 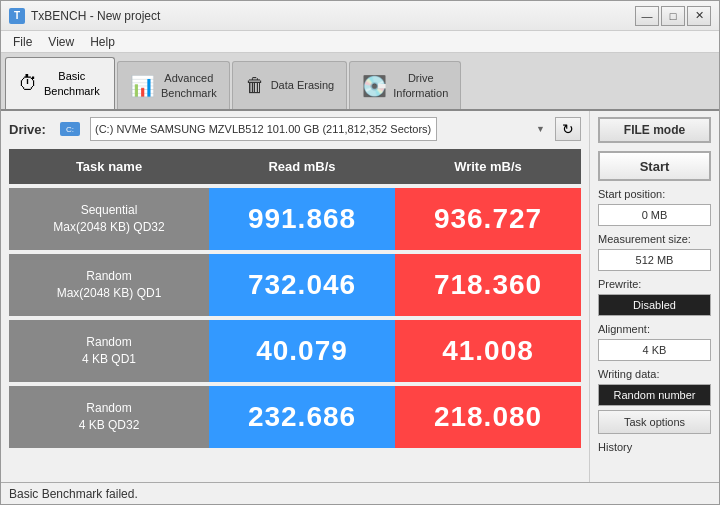 I want to click on measurement-size-value: 512 MB, so click(x=654, y=260).